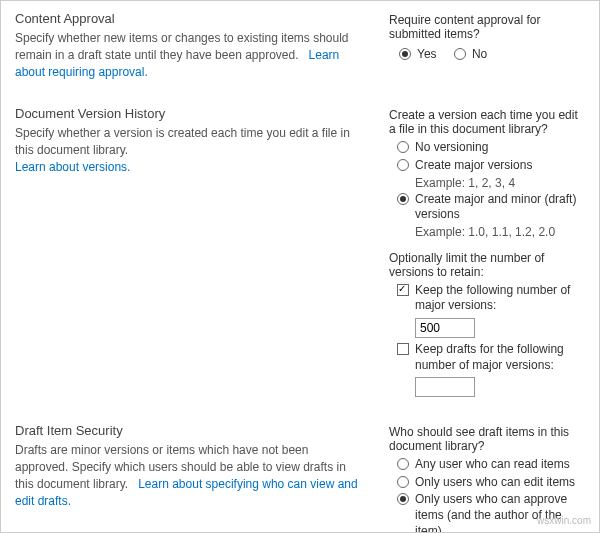 The width and height of the screenshot is (600, 533). Describe the element at coordinates (452, 148) in the screenshot. I see `label-no-versioning: No versioning` at that location.